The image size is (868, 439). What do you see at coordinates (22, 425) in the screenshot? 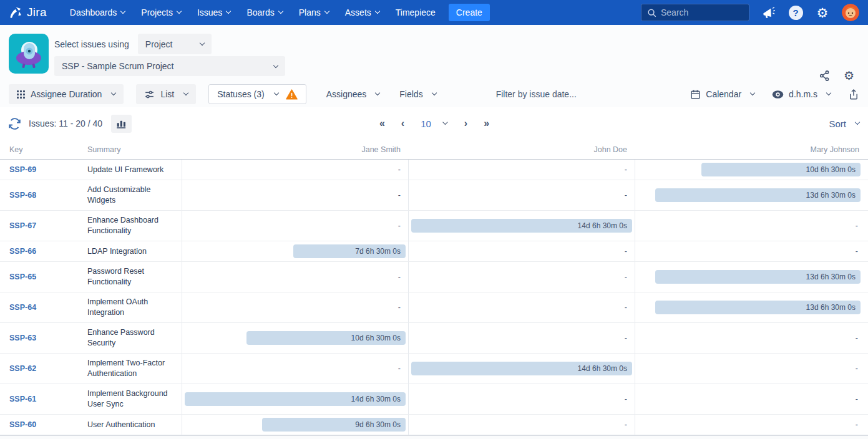
I see `issue-key-link: SSP-60` at bounding box center [22, 425].